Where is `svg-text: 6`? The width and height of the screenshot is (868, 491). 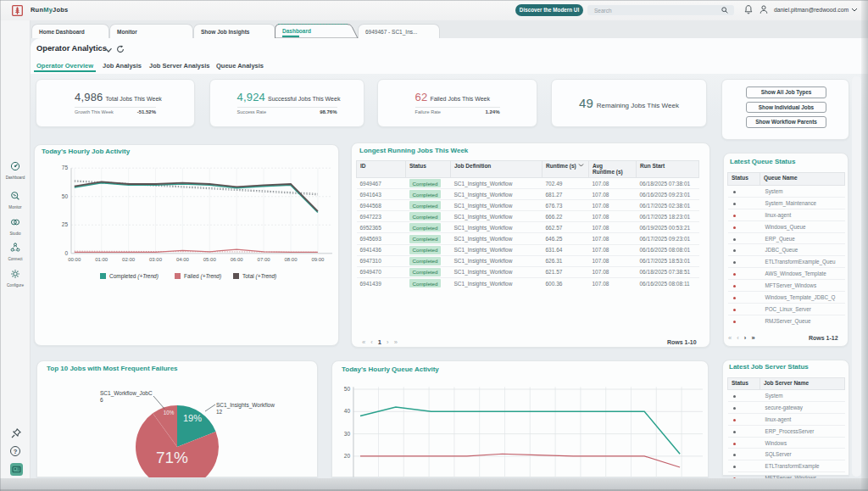
svg-text: 6 is located at coordinates (102, 400).